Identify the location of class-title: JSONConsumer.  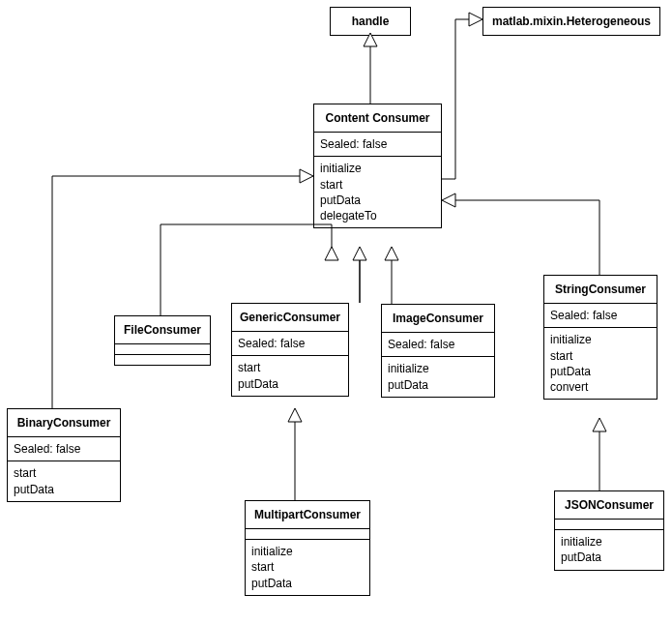
(609, 505).